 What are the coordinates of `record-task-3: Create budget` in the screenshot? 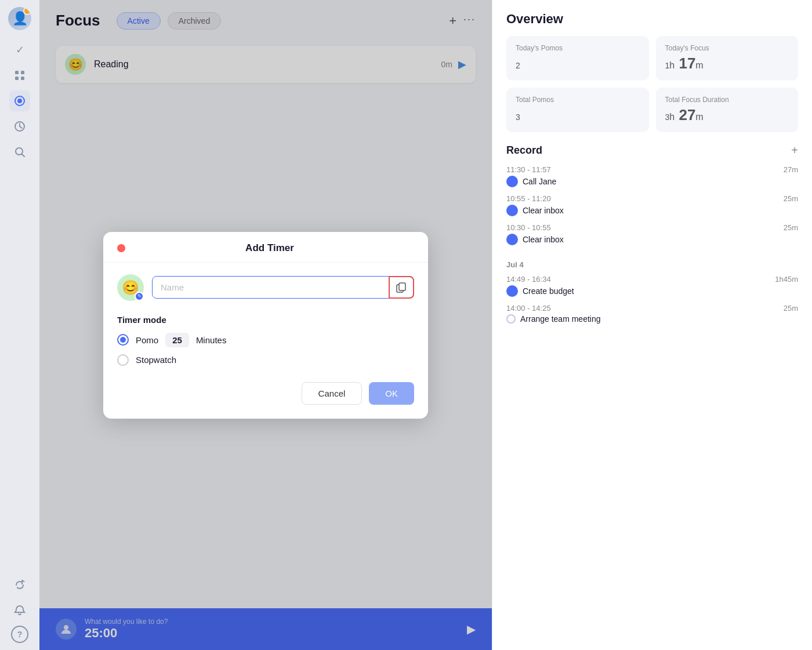 It's located at (549, 291).